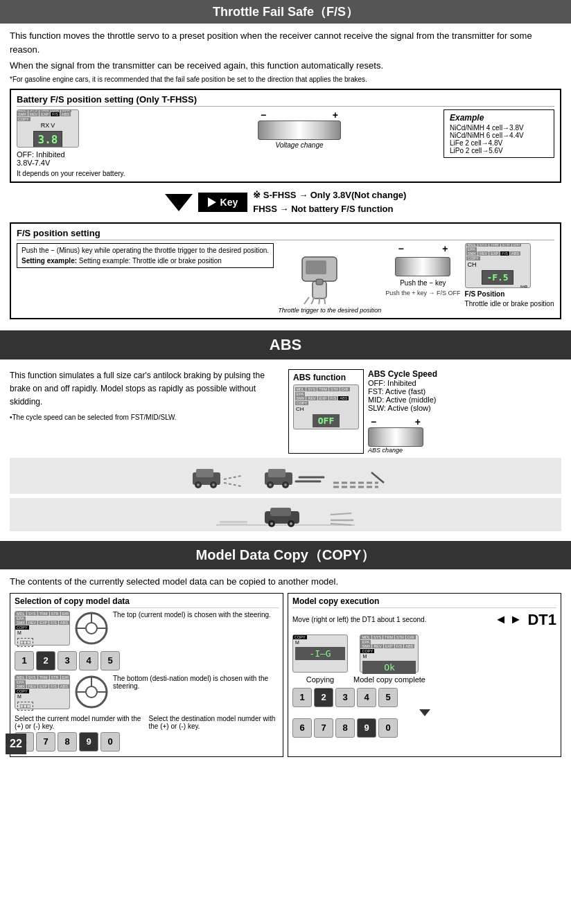  Describe the element at coordinates (43, 680) in the screenshot. I see `copy-ctrl-b-row1: MDLSYSTRMSTRD/REPA` at that location.